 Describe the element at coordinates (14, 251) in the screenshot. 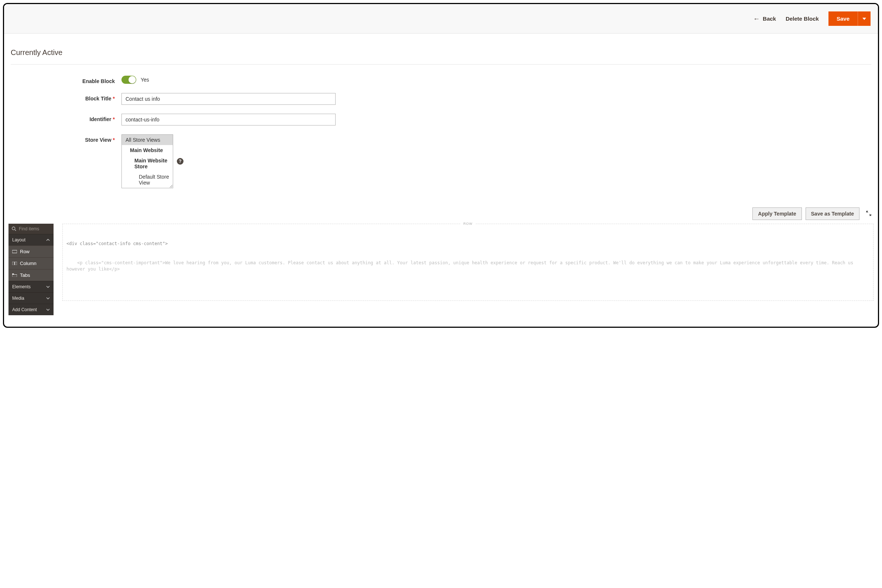

I see `row-icon` at that location.